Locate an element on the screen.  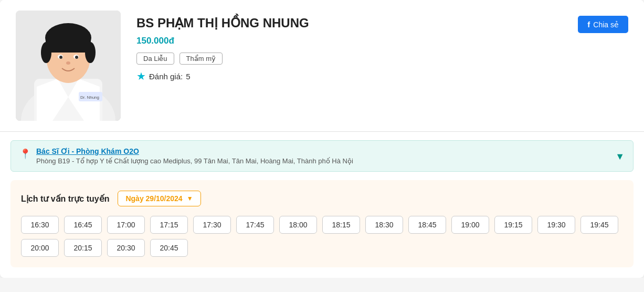
rating-value: 5 is located at coordinates (188, 77).